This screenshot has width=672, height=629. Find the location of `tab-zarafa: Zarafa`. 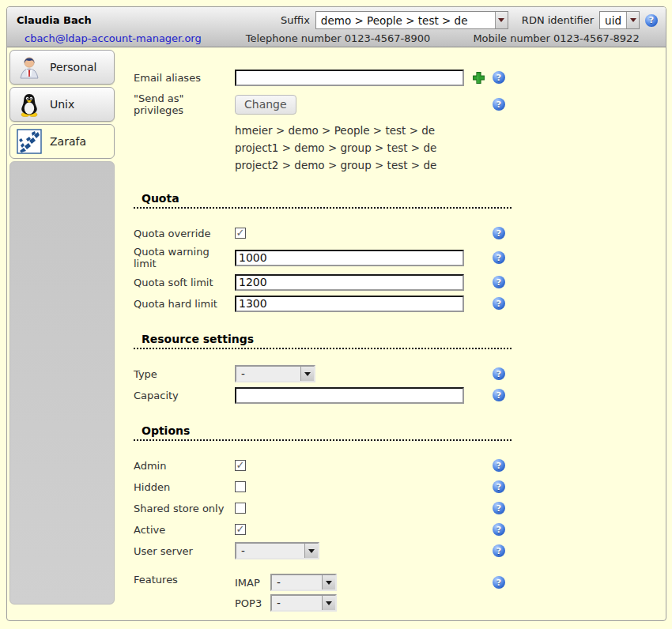

tab-zarafa: Zarafa is located at coordinates (62, 141).